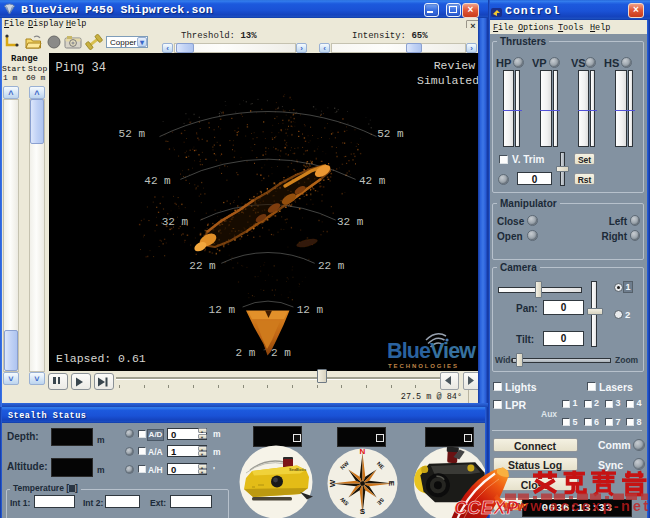 The height and width of the screenshot is (518, 650). What do you see at coordinates (392, 484) in the screenshot?
I see `svg-text: E` at bounding box center [392, 484].